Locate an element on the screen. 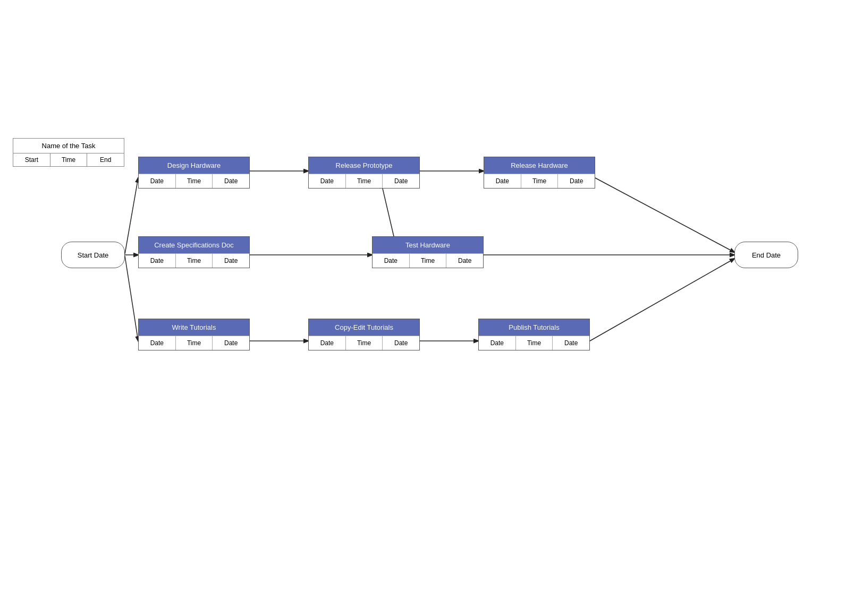 The image size is (863, 616). task-date1-design-hardware: Date is located at coordinates (157, 181).